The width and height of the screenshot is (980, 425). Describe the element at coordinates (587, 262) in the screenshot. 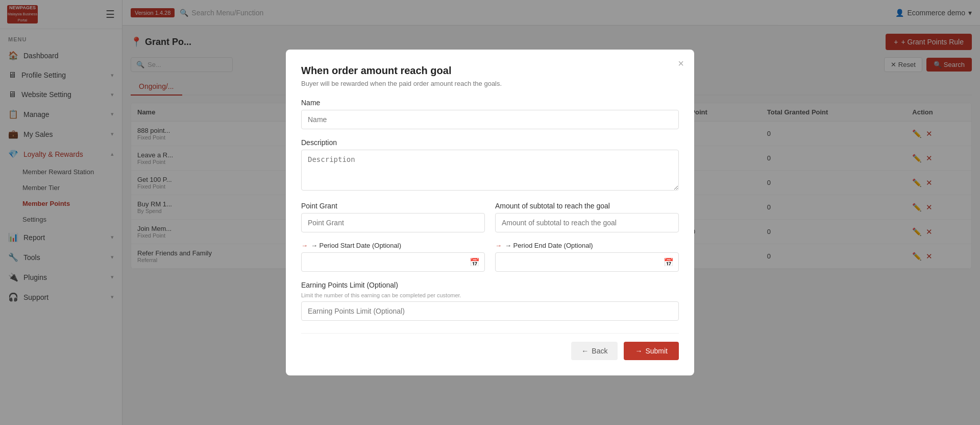

I see `period-end-input` at that location.